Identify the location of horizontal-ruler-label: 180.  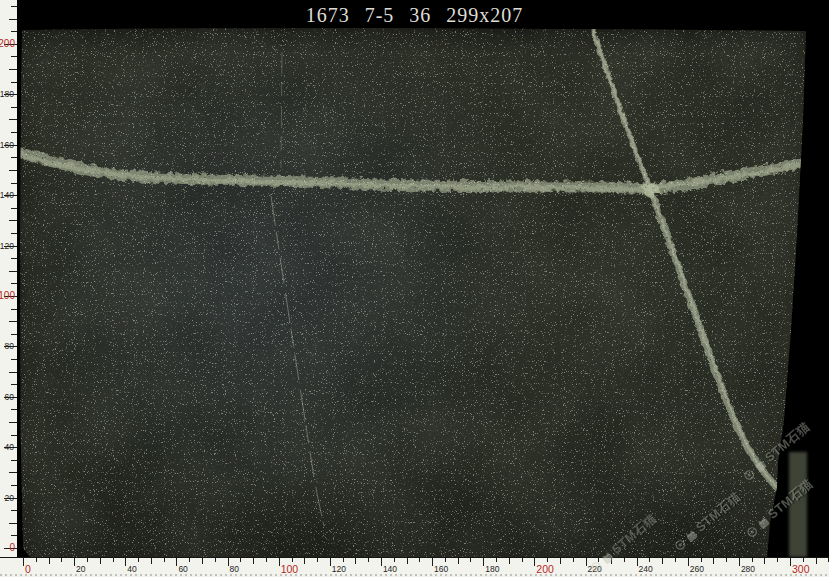
(492, 569).